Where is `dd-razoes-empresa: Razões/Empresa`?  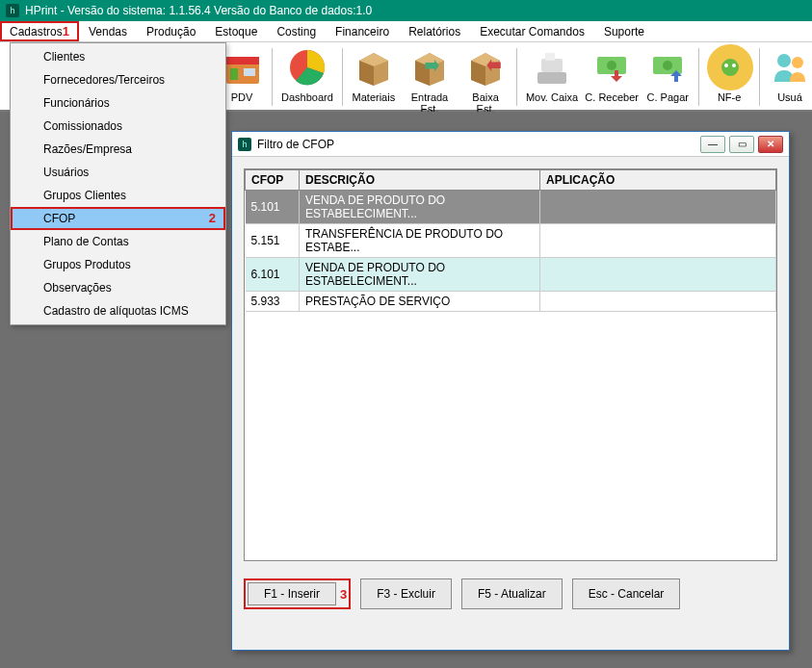
dd-razoes-empresa: Razões/Empresa is located at coordinates (118, 149).